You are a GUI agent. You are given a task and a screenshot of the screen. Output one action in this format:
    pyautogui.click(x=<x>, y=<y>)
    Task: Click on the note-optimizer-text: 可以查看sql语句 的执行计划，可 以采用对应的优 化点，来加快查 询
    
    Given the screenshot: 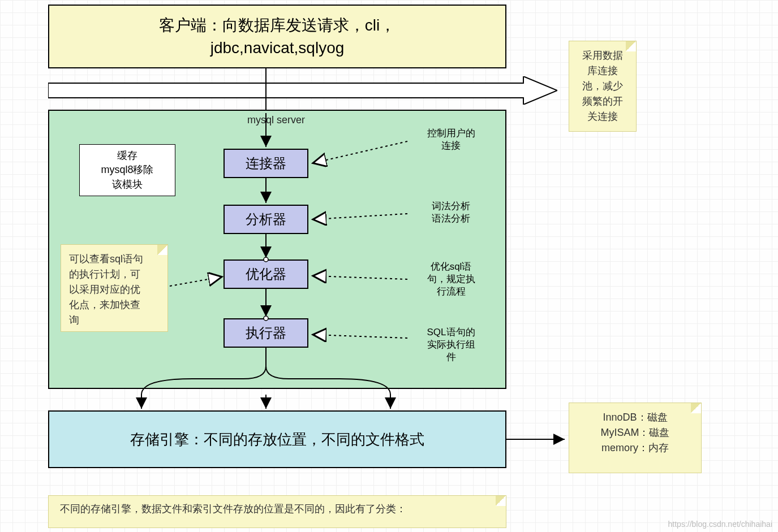 What is the action you would take?
    pyautogui.click(x=106, y=289)
    